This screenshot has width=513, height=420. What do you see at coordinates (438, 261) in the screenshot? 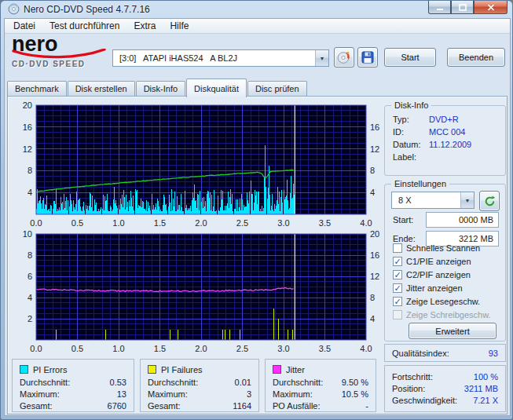
I see `checkbox-label: C1/PIE anzeigen` at bounding box center [438, 261].